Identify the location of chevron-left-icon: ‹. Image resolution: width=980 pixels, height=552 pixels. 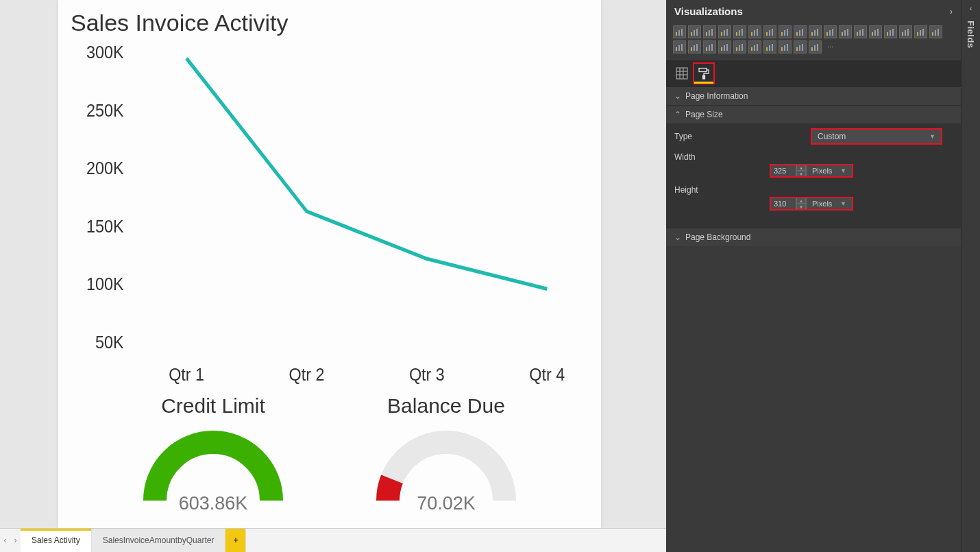
(971, 8).